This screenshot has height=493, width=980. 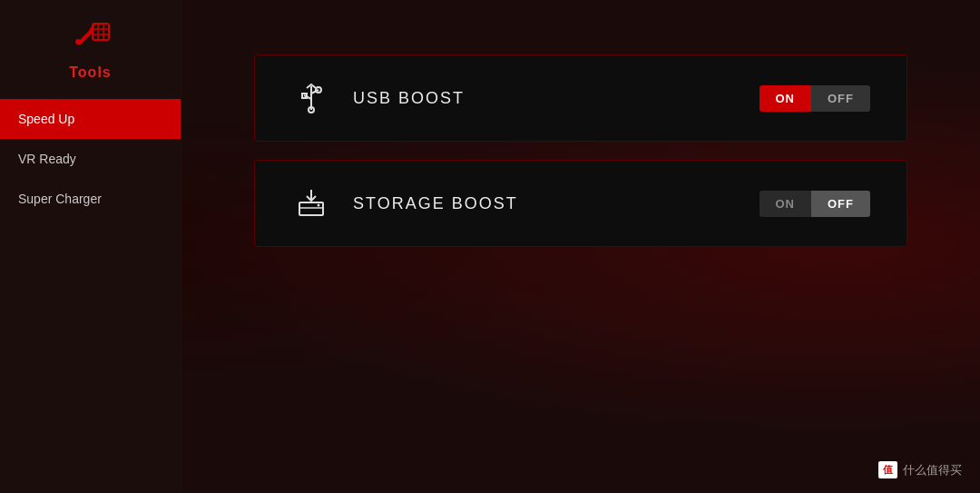 What do you see at coordinates (545, 98) in the screenshot?
I see `usb-boost-label: USB BOOST` at bounding box center [545, 98].